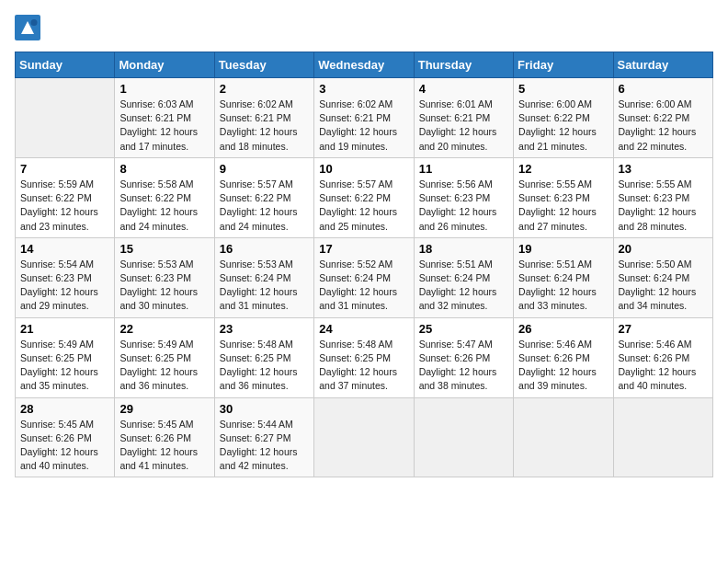 The width and height of the screenshot is (728, 563). What do you see at coordinates (164, 329) in the screenshot?
I see `day-number: 22` at bounding box center [164, 329].